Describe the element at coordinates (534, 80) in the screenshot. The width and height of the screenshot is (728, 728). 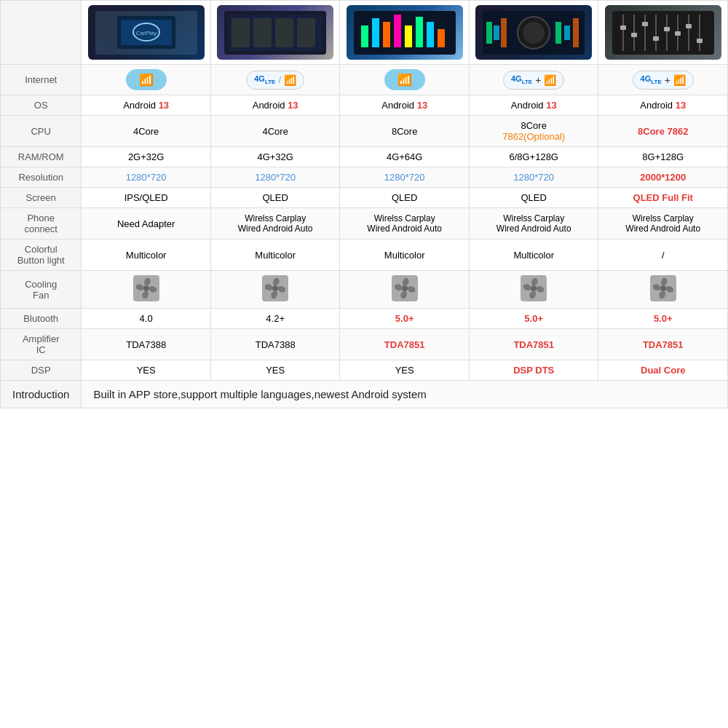
I see `4g-badge-p4: 4GLTE + 📶` at that location.